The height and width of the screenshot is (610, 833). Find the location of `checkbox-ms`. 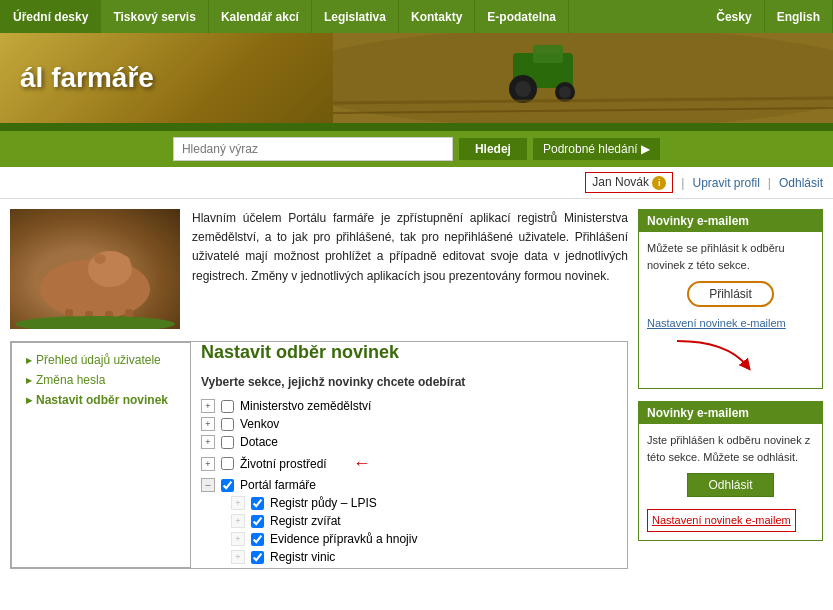

checkbox-ms is located at coordinates (228, 406).